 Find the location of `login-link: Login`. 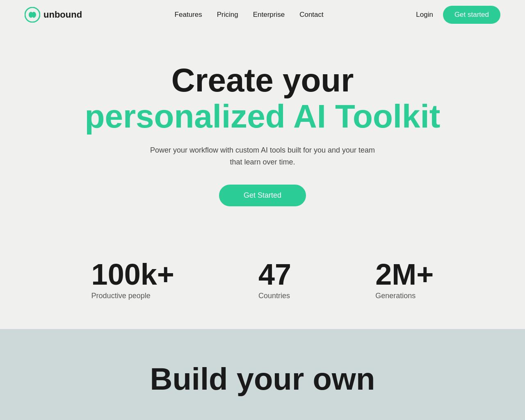

login-link: Login is located at coordinates (425, 15).